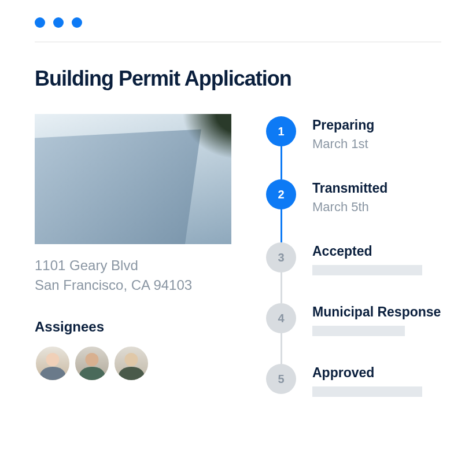 The image size is (476, 453). What do you see at coordinates (367, 259) in the screenshot?
I see `step-content: Accepted` at bounding box center [367, 259].